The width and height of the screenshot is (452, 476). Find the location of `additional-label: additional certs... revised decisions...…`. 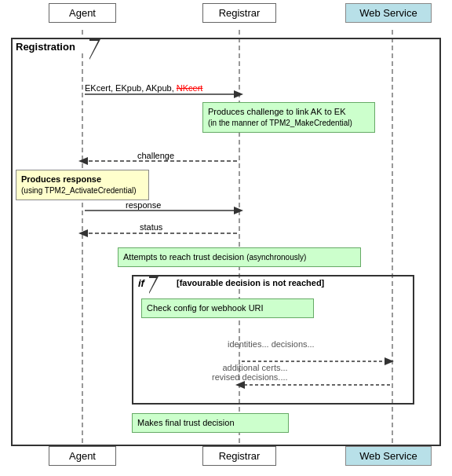

additional-label: additional certs... revised decisions...… is located at coordinates (250, 372).